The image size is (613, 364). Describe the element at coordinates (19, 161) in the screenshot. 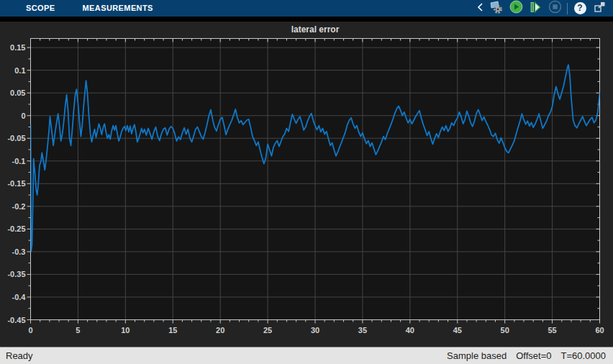

I see `svg-text: -0.1` at that location.